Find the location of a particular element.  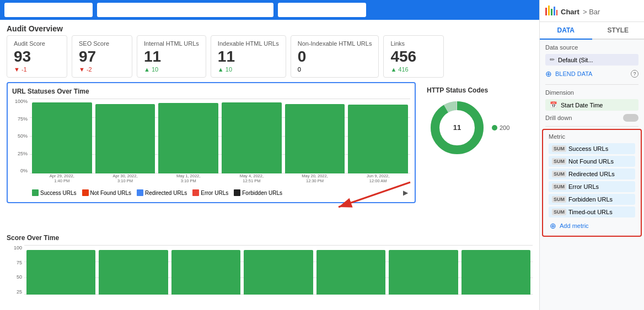

http-status-box: HTTP Status Codes 11 200 is located at coordinates (477, 157).